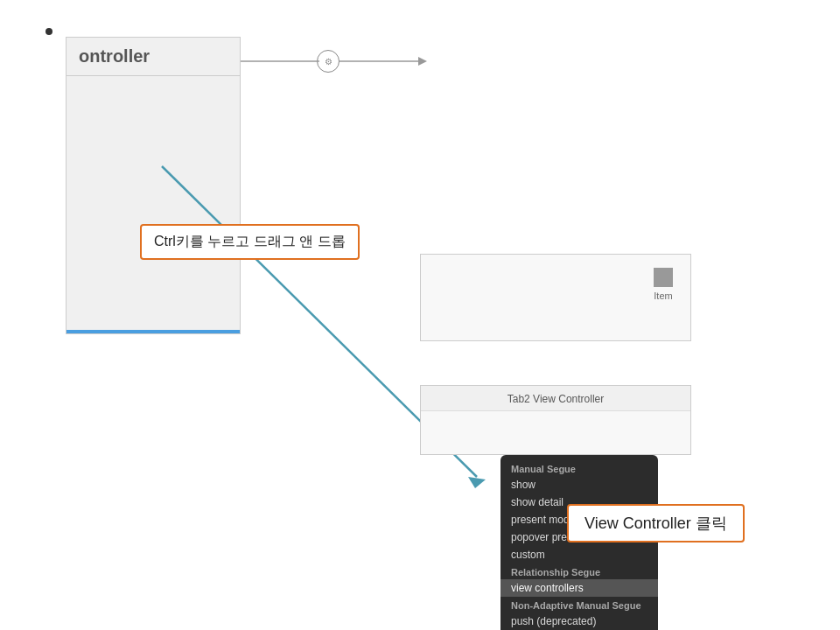 The width and height of the screenshot is (840, 630). I want to click on left-panel-title: ontroller, so click(153, 57).